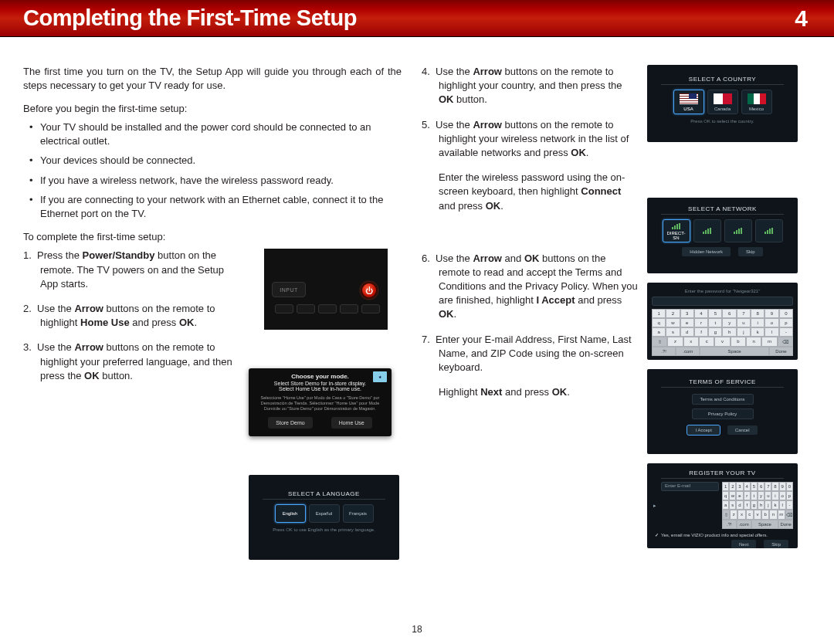 Image resolution: width=834 pixels, height=644 pixels. What do you see at coordinates (723, 301) in the screenshot?
I see `password-field` at bounding box center [723, 301].